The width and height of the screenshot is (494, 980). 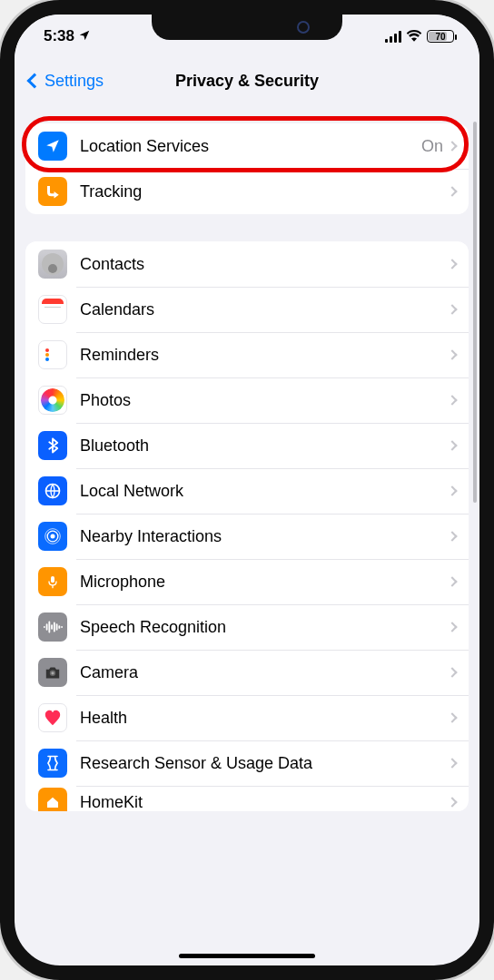 What do you see at coordinates (53, 672) in the screenshot?
I see `camera-icon` at bounding box center [53, 672].